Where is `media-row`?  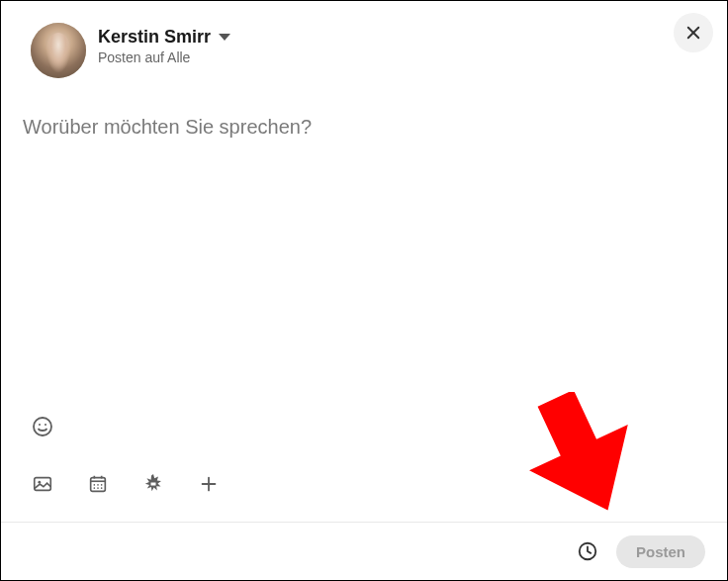 media-row is located at coordinates (364, 484).